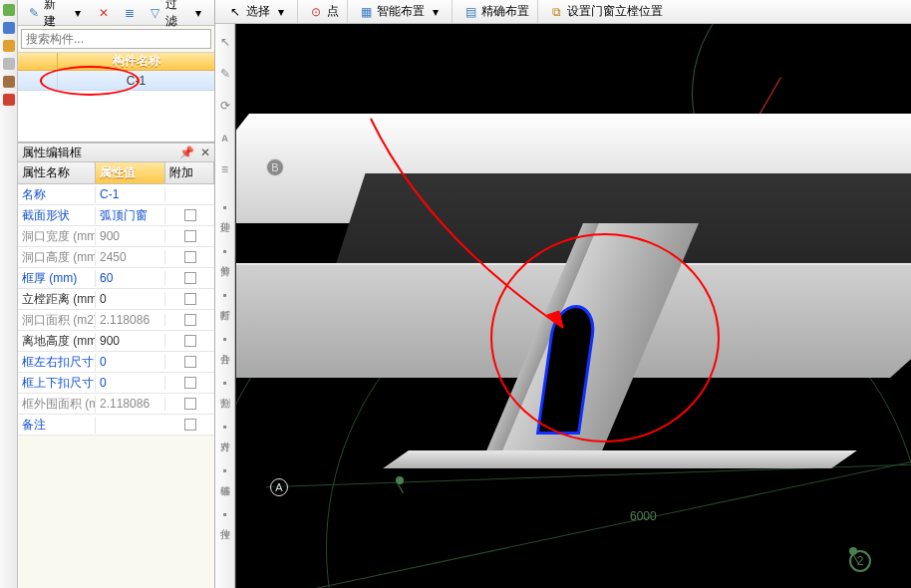 The image size is (911, 588). Describe the element at coordinates (205, 152) in the screenshot. I see `close-icon: ✕` at that location.